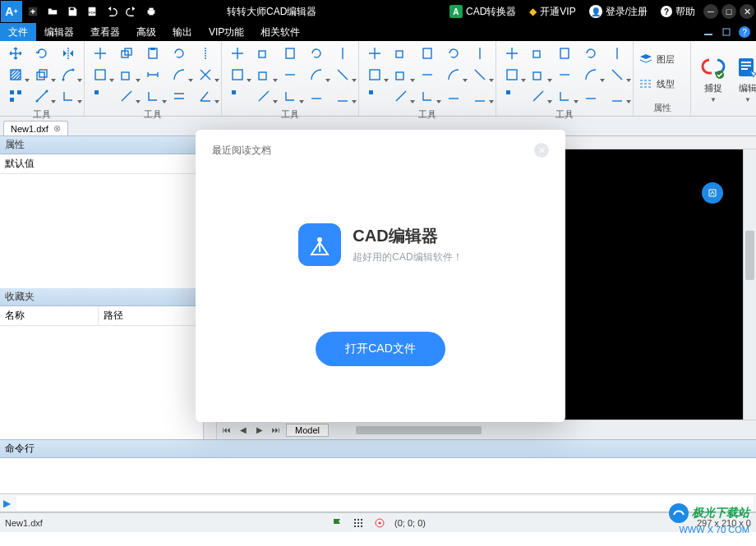  I want to click on maximize-button: □, so click(729, 11).